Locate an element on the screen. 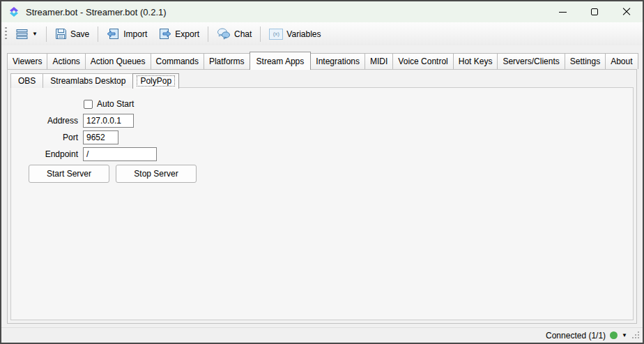  connection-status-label: Connected (1/1) is located at coordinates (576, 336).